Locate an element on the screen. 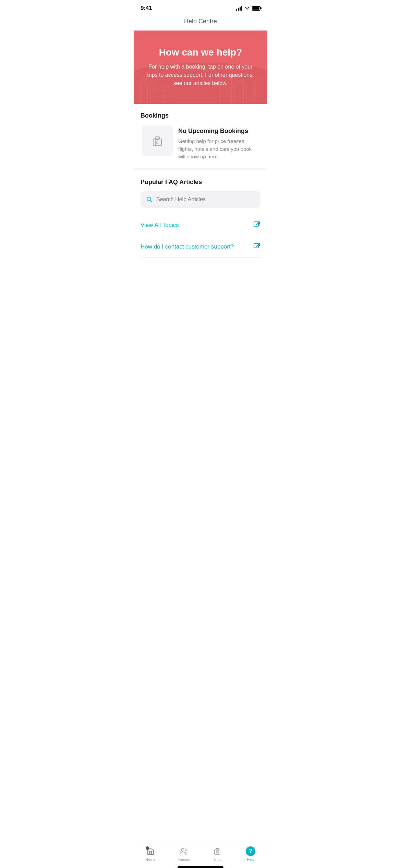 This screenshot has height=868, width=401. search-input is located at coordinates (206, 200).